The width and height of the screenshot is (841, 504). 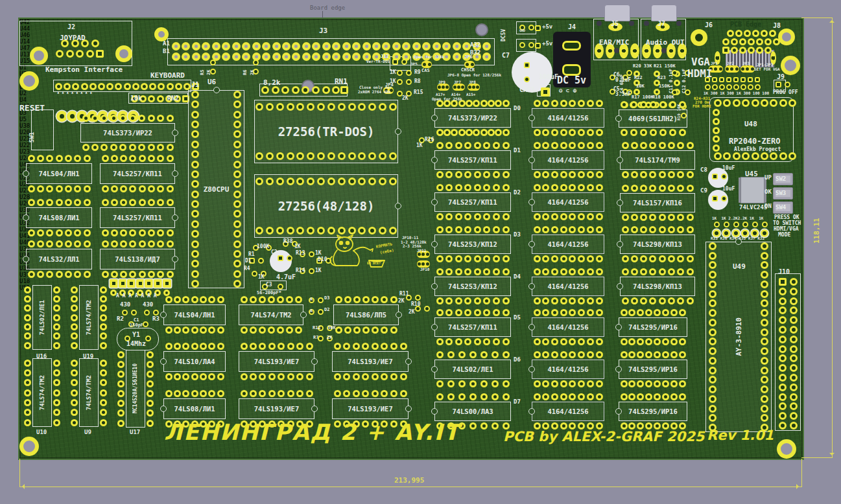 What do you see at coordinates (568, 412) in the screenshot?
I see `chip-u32-label: 4164/41256` at bounding box center [568, 412].